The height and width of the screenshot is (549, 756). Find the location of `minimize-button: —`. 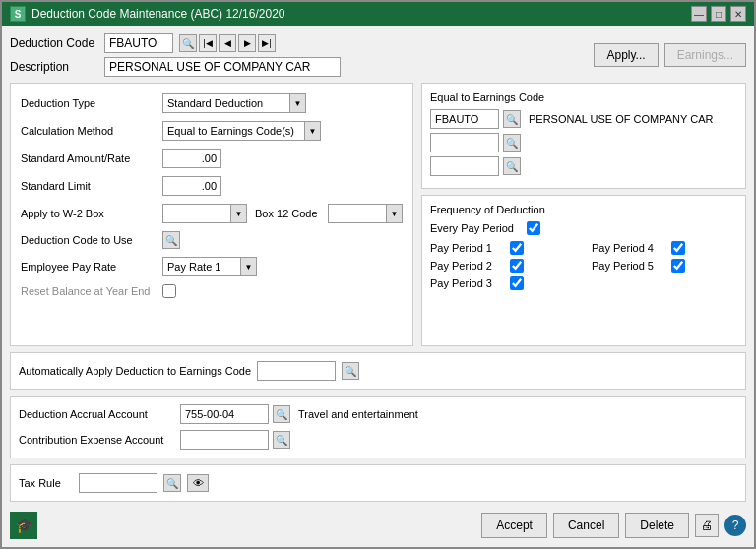

minimize-button: — is located at coordinates (699, 14).